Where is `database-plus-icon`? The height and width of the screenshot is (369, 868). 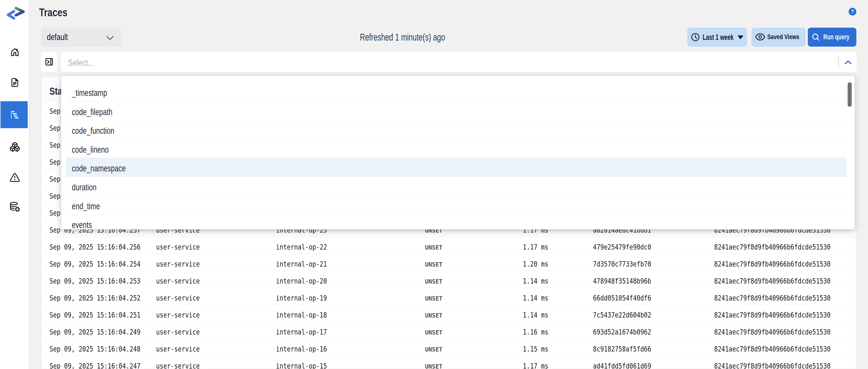
database-plus-icon is located at coordinates (15, 207).